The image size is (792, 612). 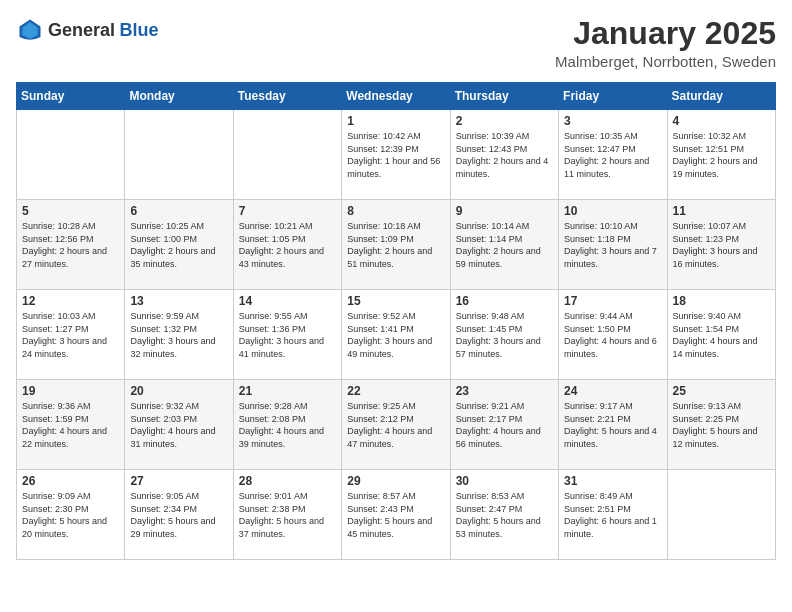 What do you see at coordinates (178, 245) in the screenshot?
I see `day-content: Sunrise: 10:25 AM Sunset: 1:00 PM Daylig…` at bounding box center [178, 245].